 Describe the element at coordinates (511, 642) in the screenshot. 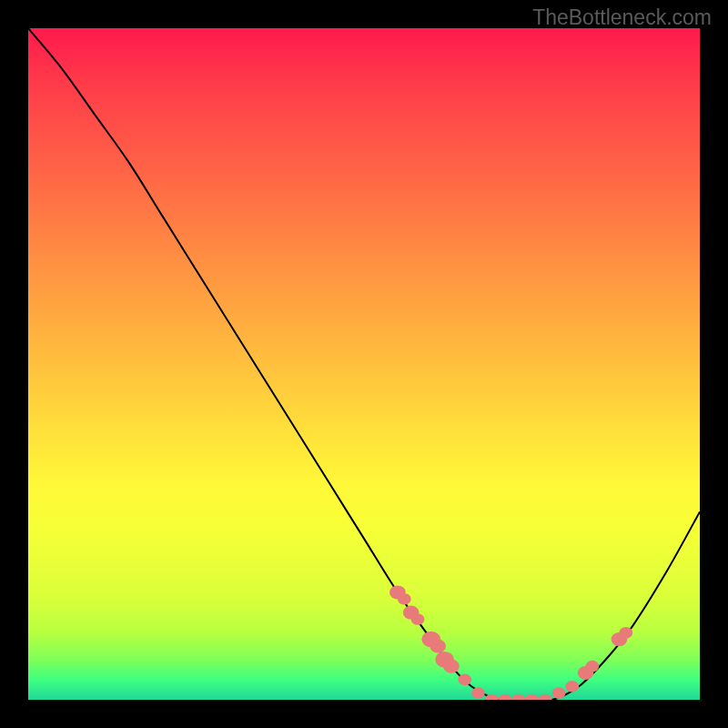

I see `curve-markers` at that location.